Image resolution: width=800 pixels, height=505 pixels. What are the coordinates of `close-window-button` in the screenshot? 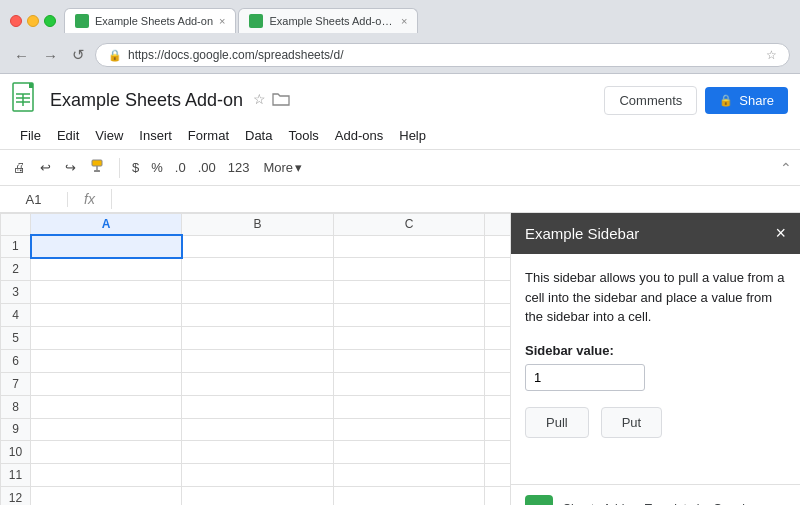 It's located at (16, 21).